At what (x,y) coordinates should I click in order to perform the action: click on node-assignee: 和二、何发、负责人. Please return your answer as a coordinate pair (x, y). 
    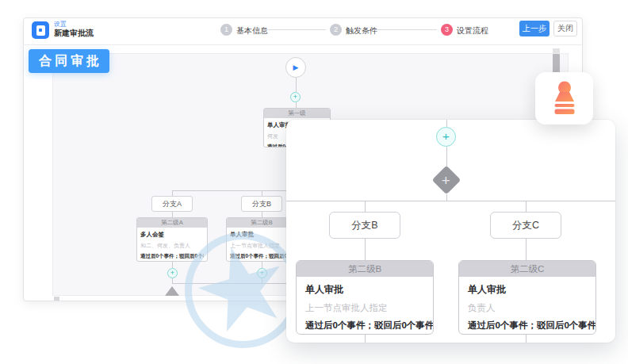
    Looking at the image, I should click on (172, 246).